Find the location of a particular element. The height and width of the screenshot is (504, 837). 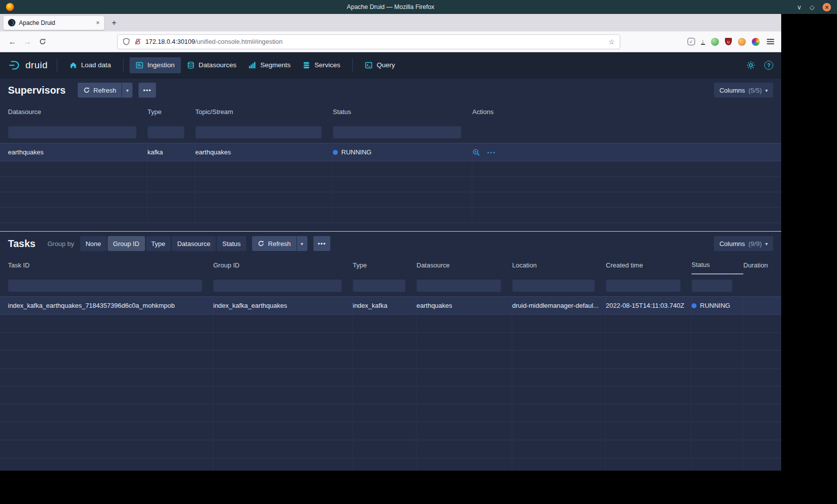

tracking-protection-shield-icon is located at coordinates (127, 42).